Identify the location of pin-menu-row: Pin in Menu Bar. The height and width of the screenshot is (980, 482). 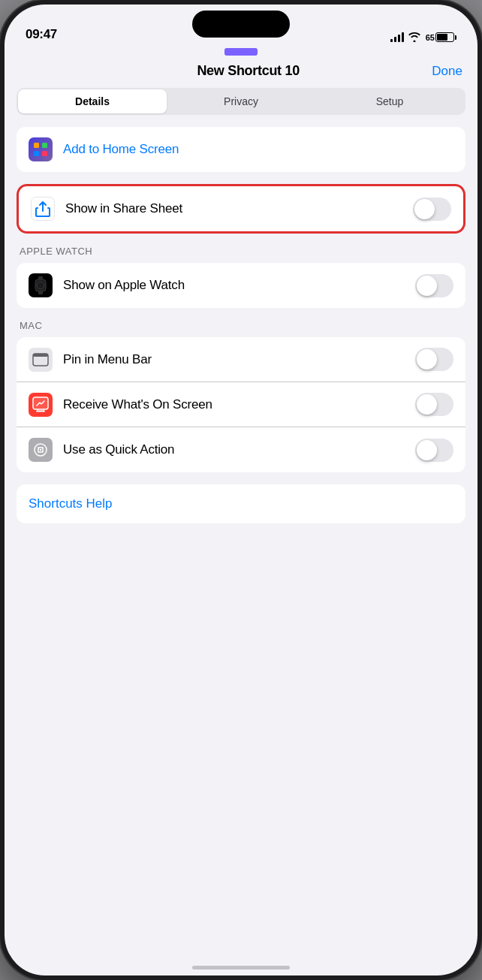
(241, 360).